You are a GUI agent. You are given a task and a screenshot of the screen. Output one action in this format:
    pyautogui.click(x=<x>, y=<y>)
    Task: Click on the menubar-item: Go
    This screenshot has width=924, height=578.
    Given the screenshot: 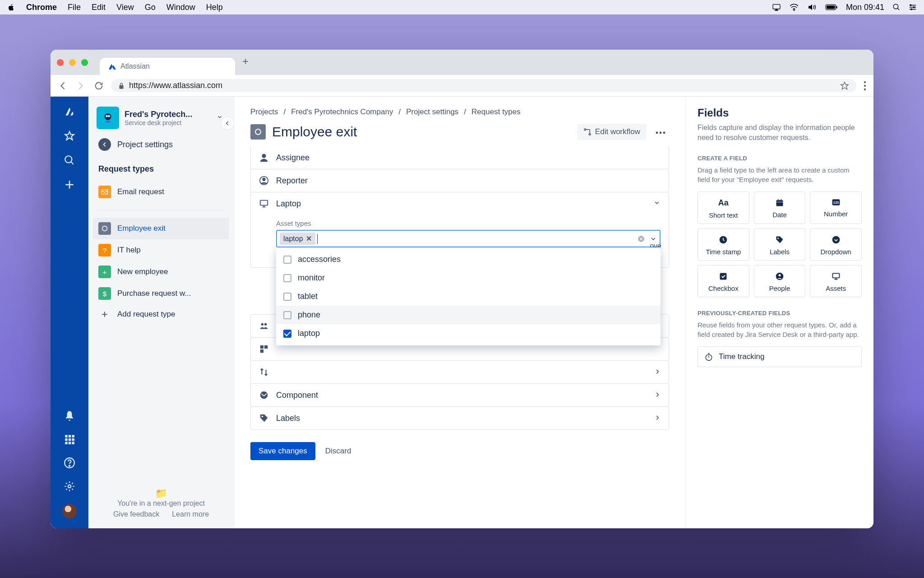 What is the action you would take?
    pyautogui.click(x=150, y=7)
    